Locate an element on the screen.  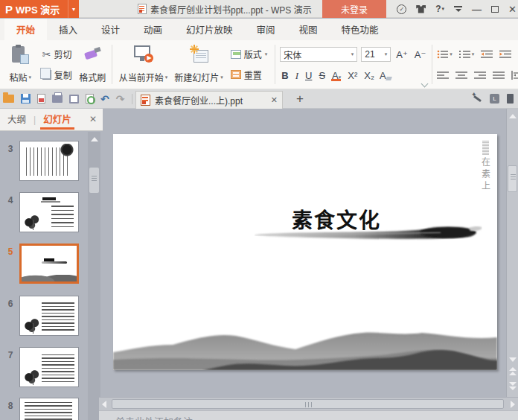
collapse-ribbon-icon is located at coordinates (458, 9).